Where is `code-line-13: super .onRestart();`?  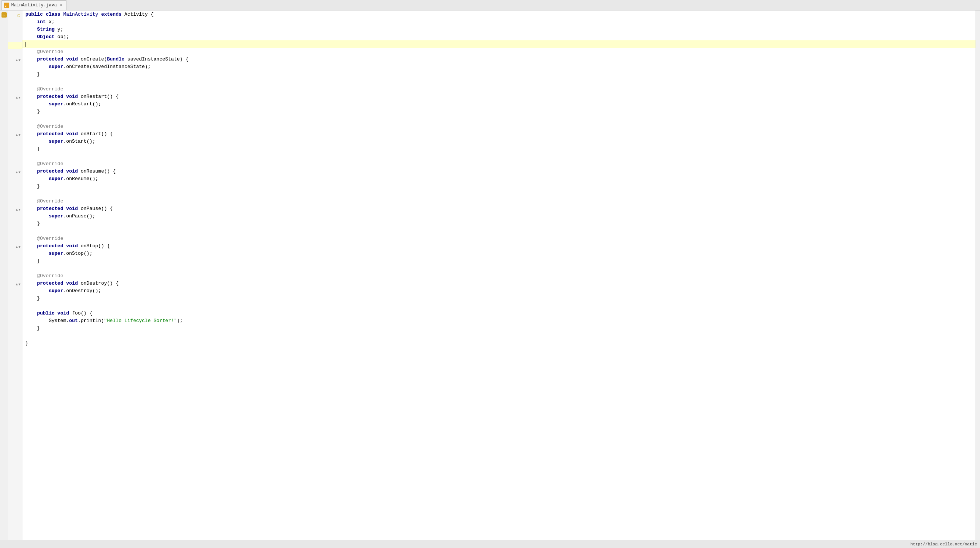 code-line-13: super .onRestart(); is located at coordinates (499, 104).